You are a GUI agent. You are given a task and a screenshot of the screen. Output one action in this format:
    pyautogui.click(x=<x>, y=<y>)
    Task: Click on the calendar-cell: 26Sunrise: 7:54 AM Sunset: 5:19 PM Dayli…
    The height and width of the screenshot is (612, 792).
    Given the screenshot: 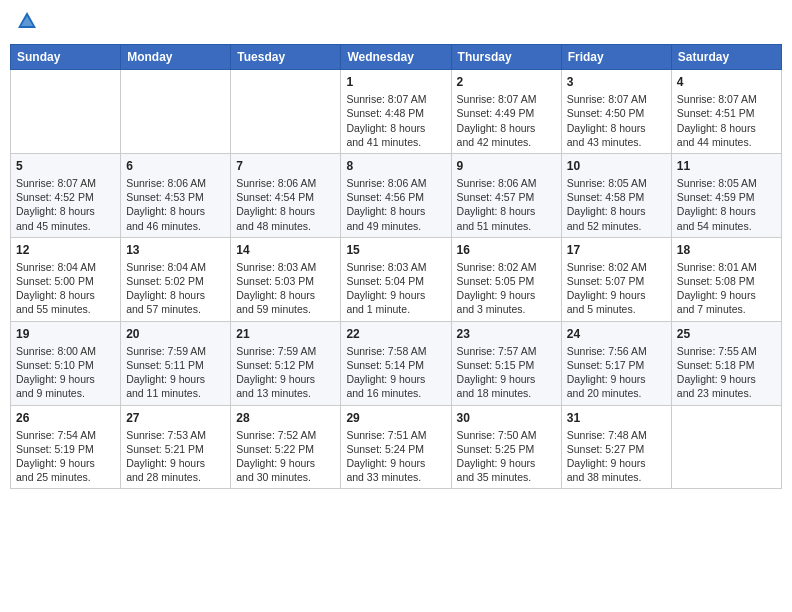 What is the action you would take?
    pyautogui.click(x=66, y=447)
    